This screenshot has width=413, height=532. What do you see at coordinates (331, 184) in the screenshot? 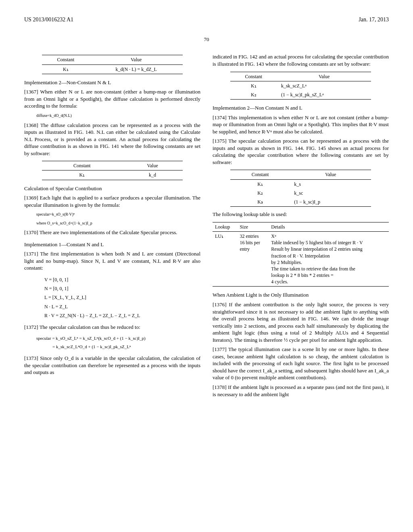
I see `table-cell: k_s` at bounding box center [331, 184].